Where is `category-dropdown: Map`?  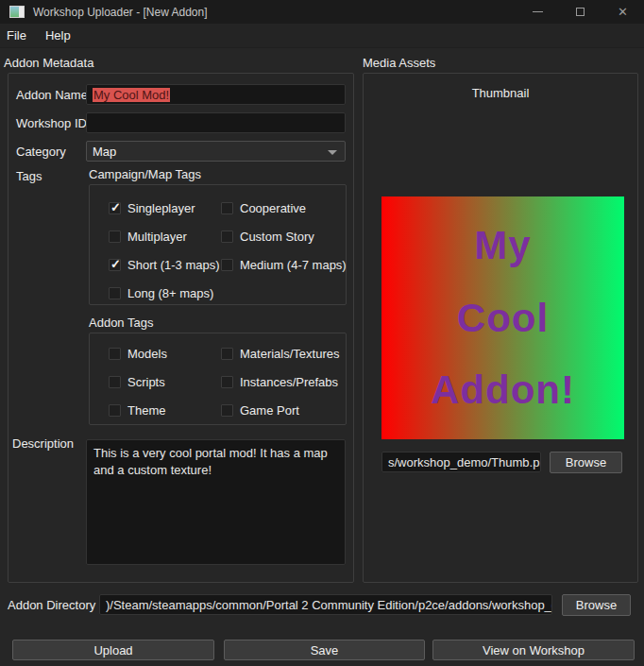
category-dropdown: Map is located at coordinates (215, 151).